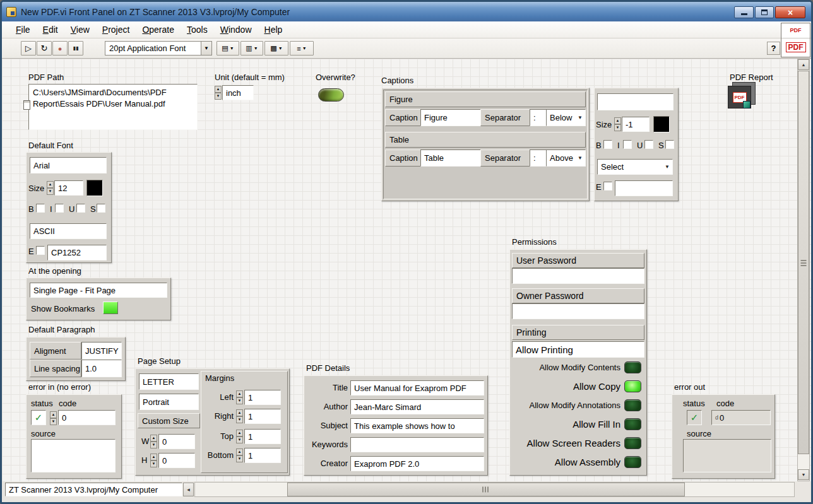  Describe the element at coordinates (649, 144) in the screenshot. I see `caption-font-underline-checkbox` at that location.